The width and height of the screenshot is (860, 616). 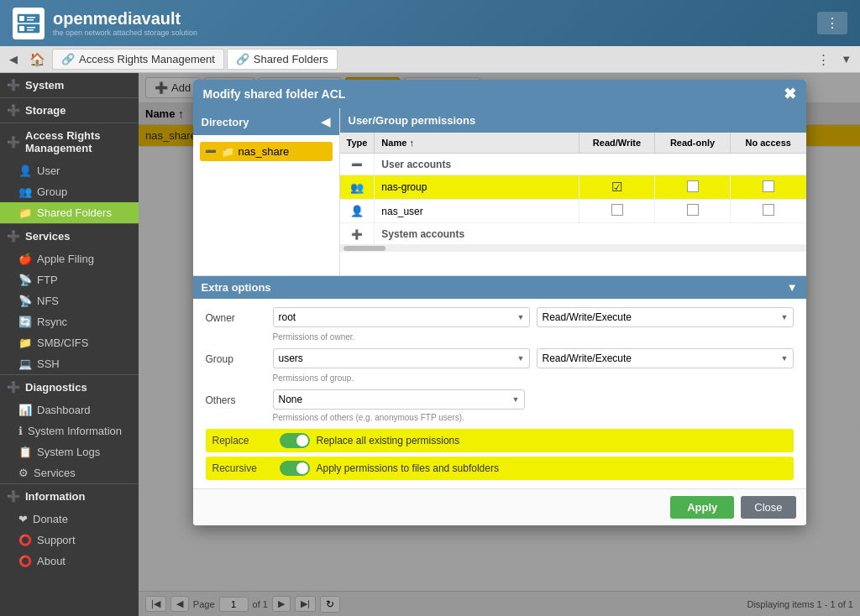 What do you see at coordinates (37, 60) in the screenshot?
I see `tab-home: 🏠` at bounding box center [37, 60].